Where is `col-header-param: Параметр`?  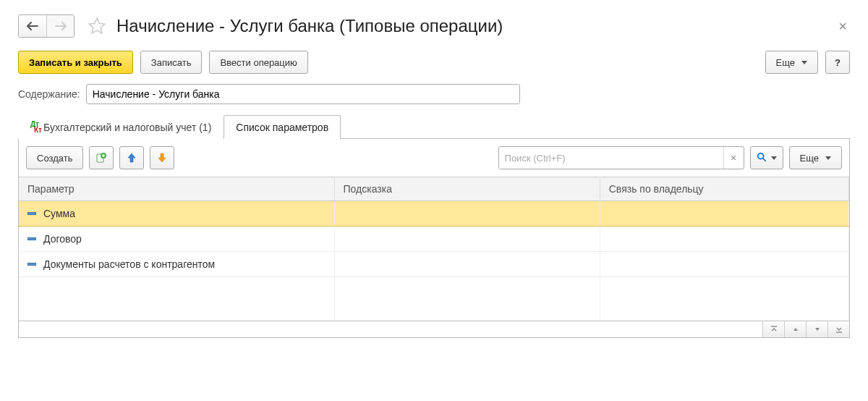
col-header-param: Параметр is located at coordinates (176, 190).